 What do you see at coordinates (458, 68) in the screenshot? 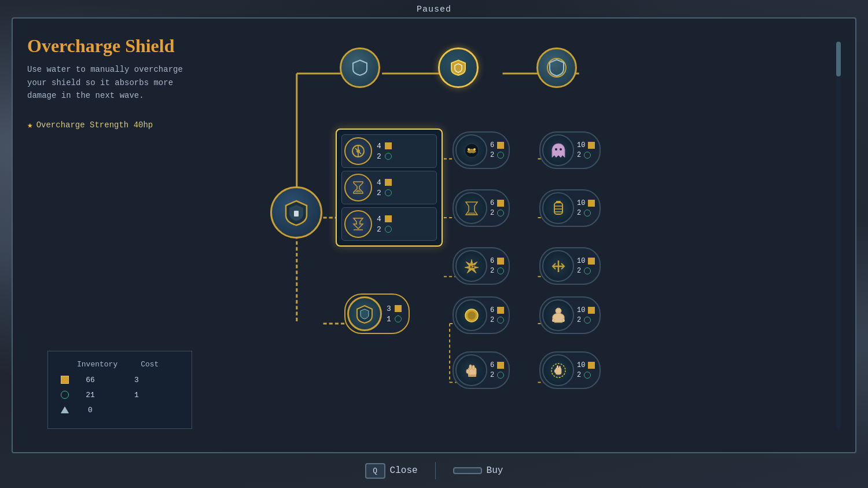
I see `node-shield-tier2` at bounding box center [458, 68].